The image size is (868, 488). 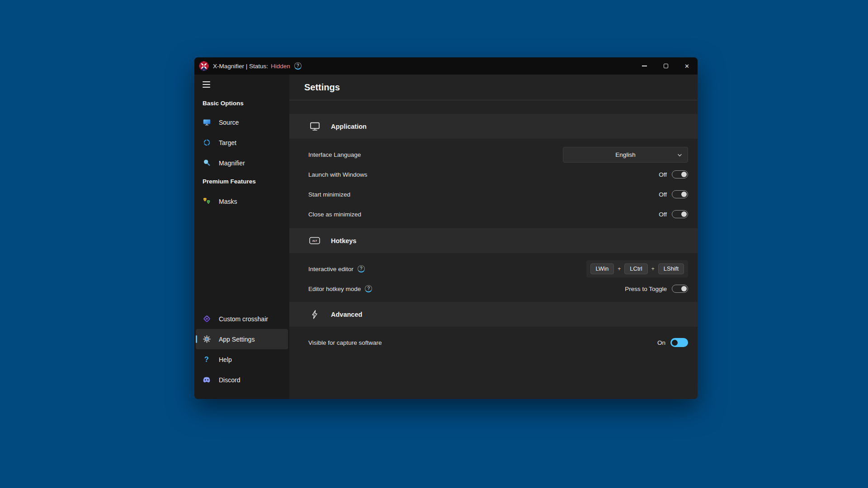 I want to click on sidebar-item-discord: Discord, so click(x=242, y=380).